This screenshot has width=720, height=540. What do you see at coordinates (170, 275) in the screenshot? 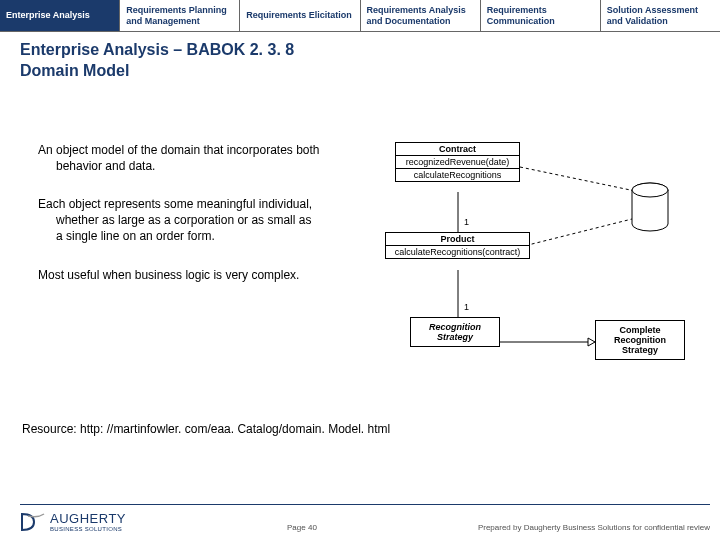
I see `paragraph-3: Most useful when business logic is very …` at bounding box center [170, 275].